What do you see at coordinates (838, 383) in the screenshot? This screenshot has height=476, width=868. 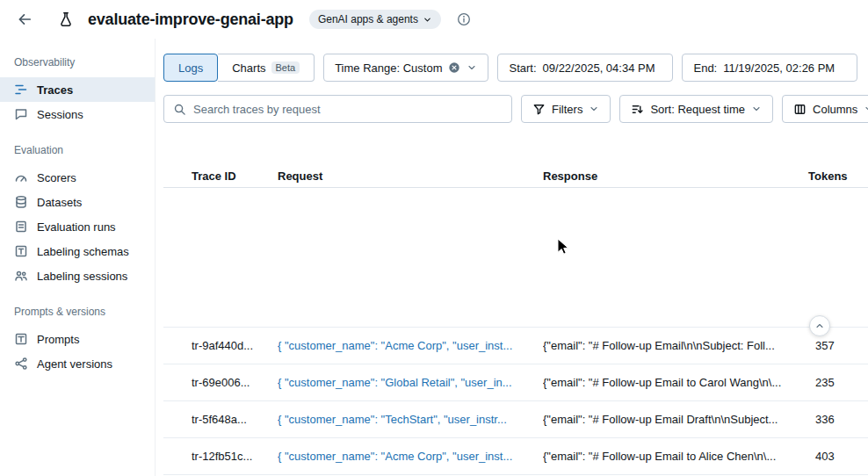 I see `tokens-cell: 235` at bounding box center [838, 383].